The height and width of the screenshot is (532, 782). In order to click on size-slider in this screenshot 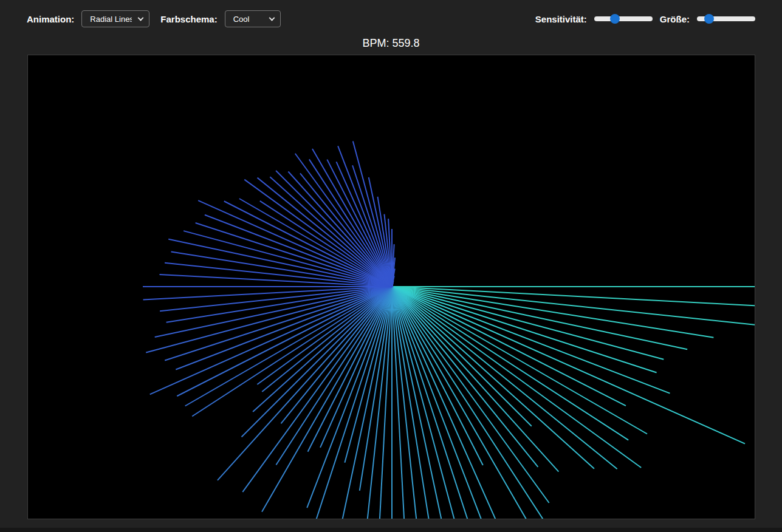, I will do `click(726, 19)`.